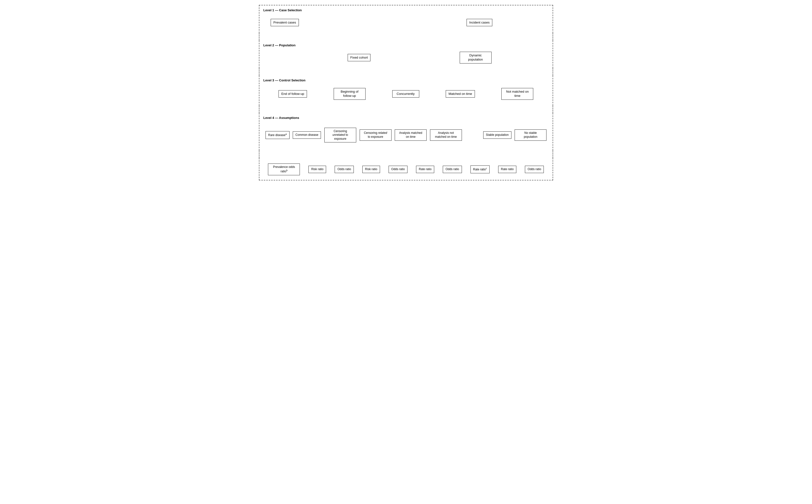 This screenshot has height=504, width=812. I want to click on level4-section: Level 4 — Assumptions Rare diseasea Comm…, so click(406, 132).